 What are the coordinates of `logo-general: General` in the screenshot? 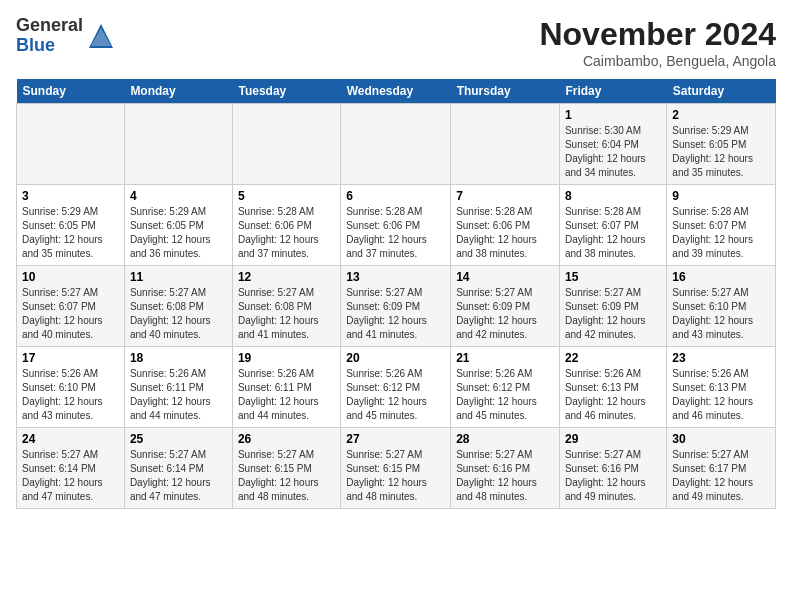 It's located at (50, 26).